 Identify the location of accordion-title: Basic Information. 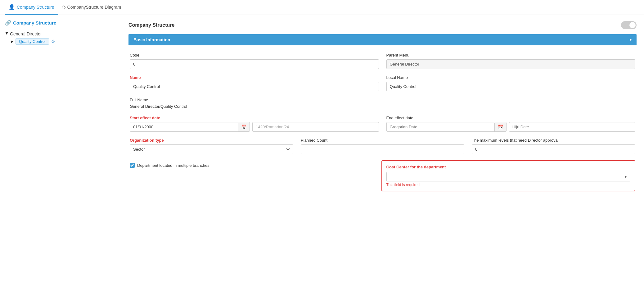
(152, 40).